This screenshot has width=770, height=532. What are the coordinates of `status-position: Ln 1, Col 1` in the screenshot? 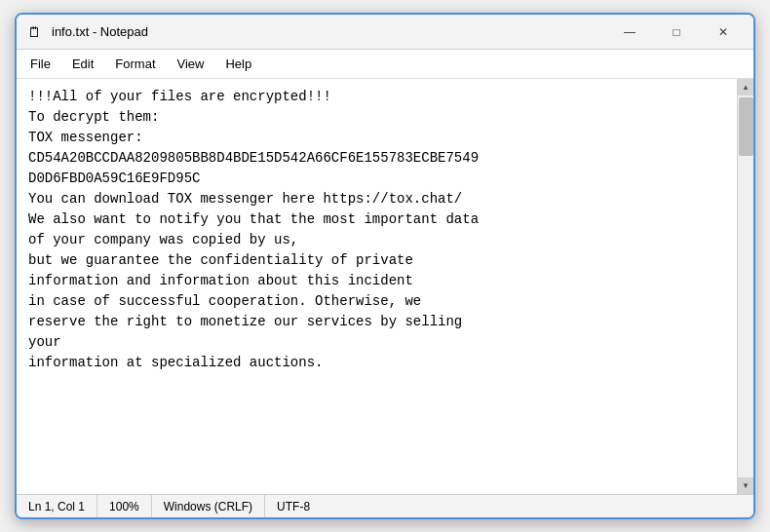 It's located at (57, 507).